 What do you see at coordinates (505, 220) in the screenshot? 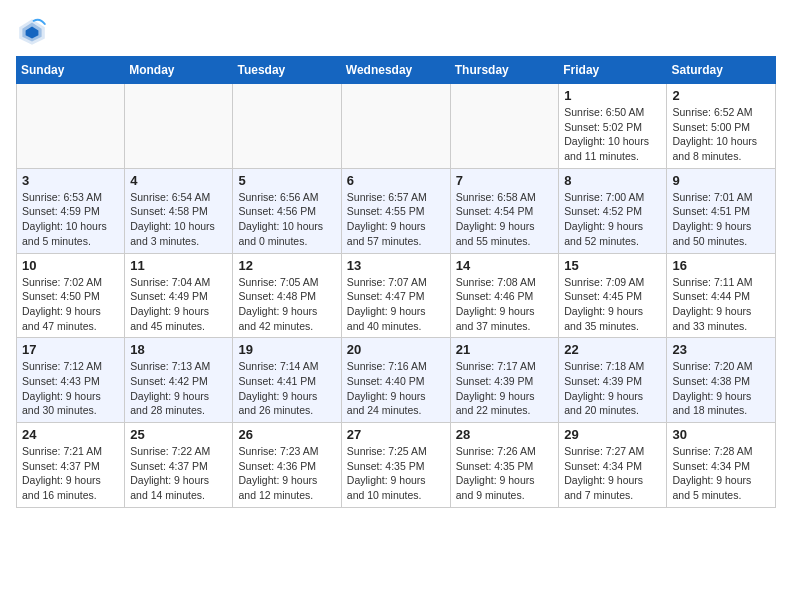
I see `day-info: Sunrise: 6:58 AM Sunset: 4:54 PM Dayligh…` at bounding box center [505, 220].